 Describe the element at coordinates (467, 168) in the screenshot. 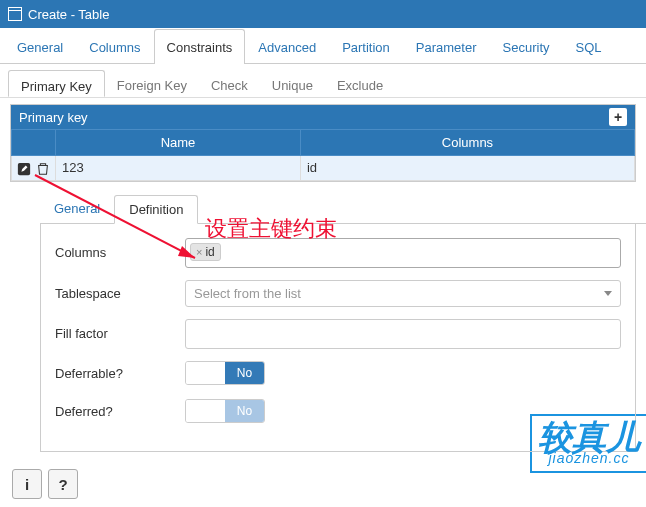

I see `row-columns: id` at that location.